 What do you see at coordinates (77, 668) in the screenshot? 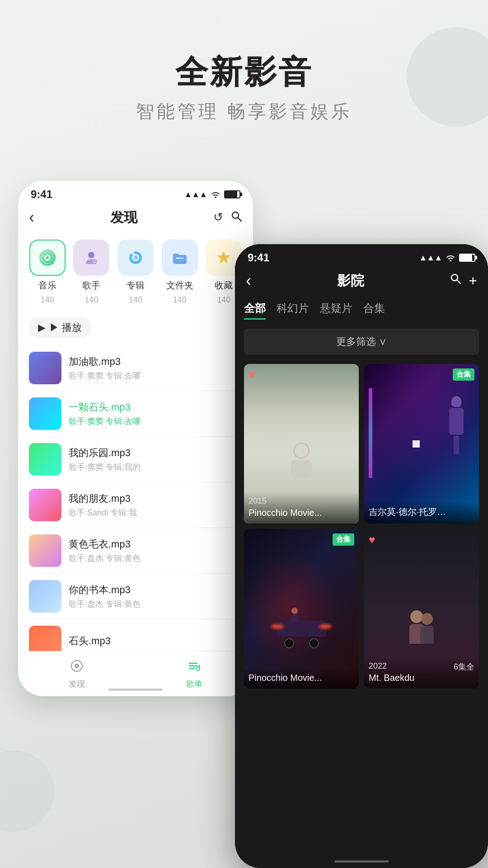
I see `discover-icon` at bounding box center [77, 668].